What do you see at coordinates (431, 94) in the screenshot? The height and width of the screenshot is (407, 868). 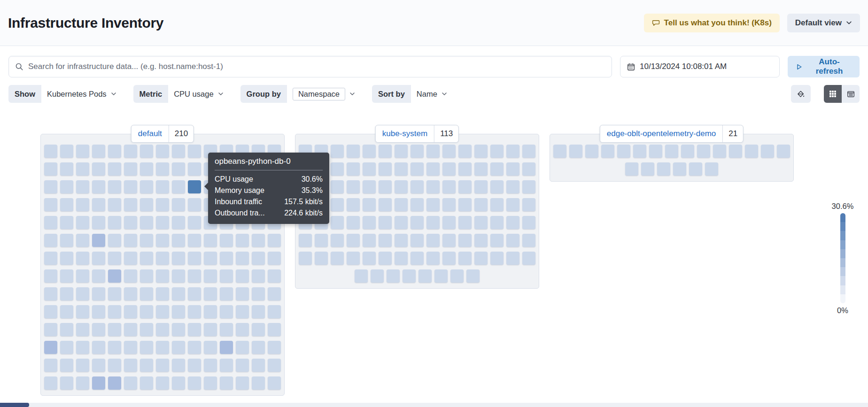 I see `sort-by-select: Name` at bounding box center [431, 94].